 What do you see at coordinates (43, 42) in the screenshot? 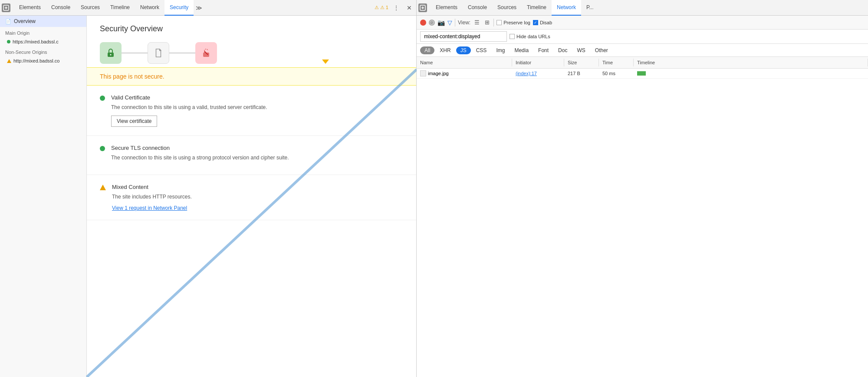
I see `sidebar-item-main-origin: https://mixed.badssl.c` at bounding box center [43, 42].